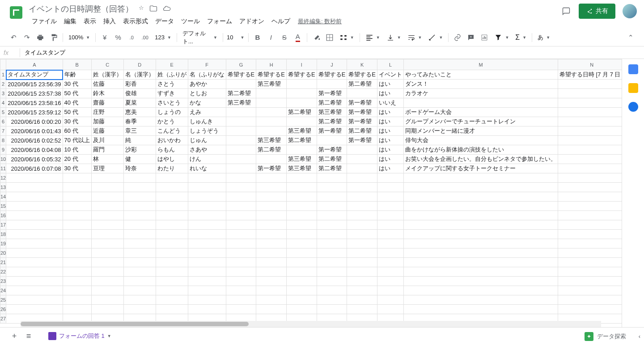  Describe the element at coordinates (77, 169) in the screenshot. I see `cell-B11: 30 代` at that location.